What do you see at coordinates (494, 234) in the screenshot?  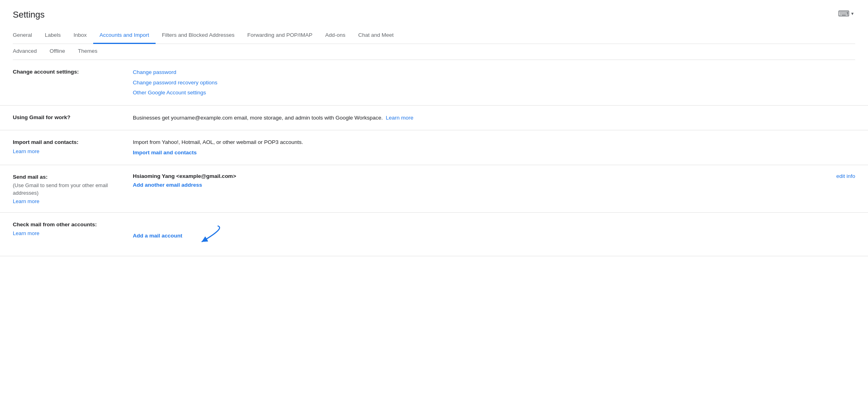 I see `section-value-check-mail: Add a mail account` at bounding box center [494, 234].